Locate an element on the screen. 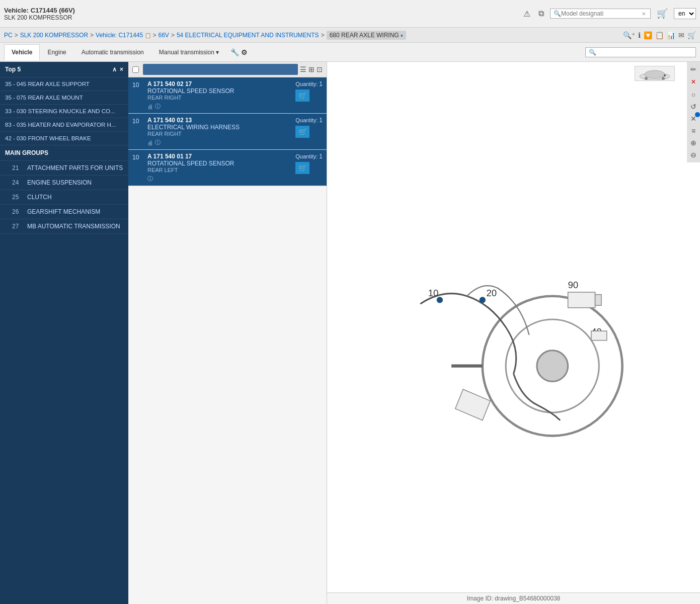 This screenshot has height=604, width=700. close-icon: × is located at coordinates (122, 69).